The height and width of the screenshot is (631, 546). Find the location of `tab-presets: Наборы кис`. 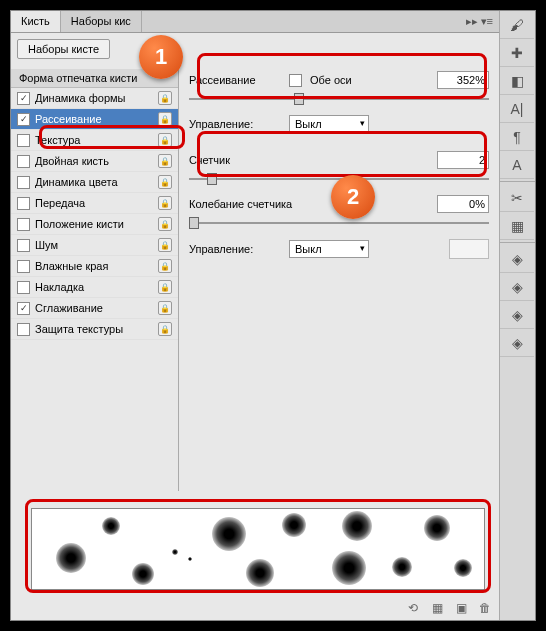

tab-presets: Наборы кис is located at coordinates (102, 22).